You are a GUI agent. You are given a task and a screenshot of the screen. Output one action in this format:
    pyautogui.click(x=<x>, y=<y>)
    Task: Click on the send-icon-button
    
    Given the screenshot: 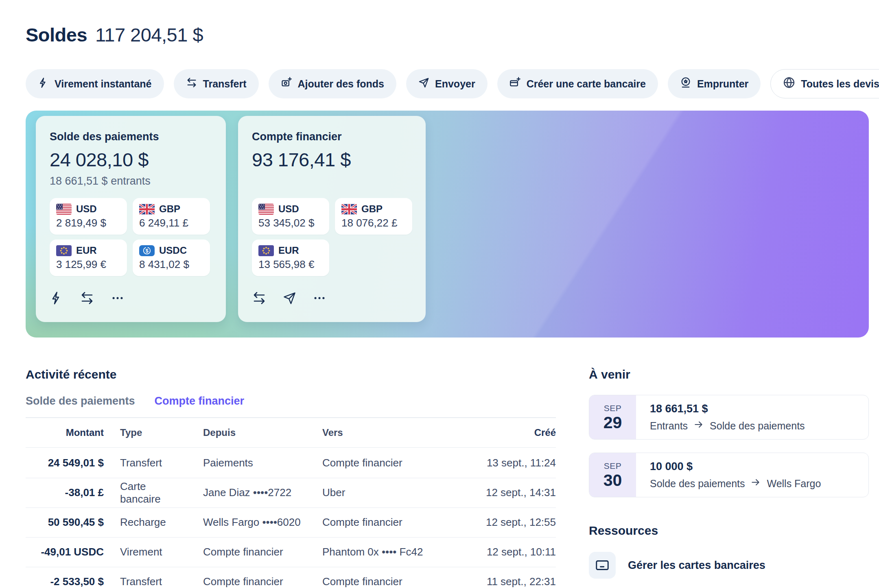 What is the action you would take?
    pyautogui.click(x=290, y=299)
    